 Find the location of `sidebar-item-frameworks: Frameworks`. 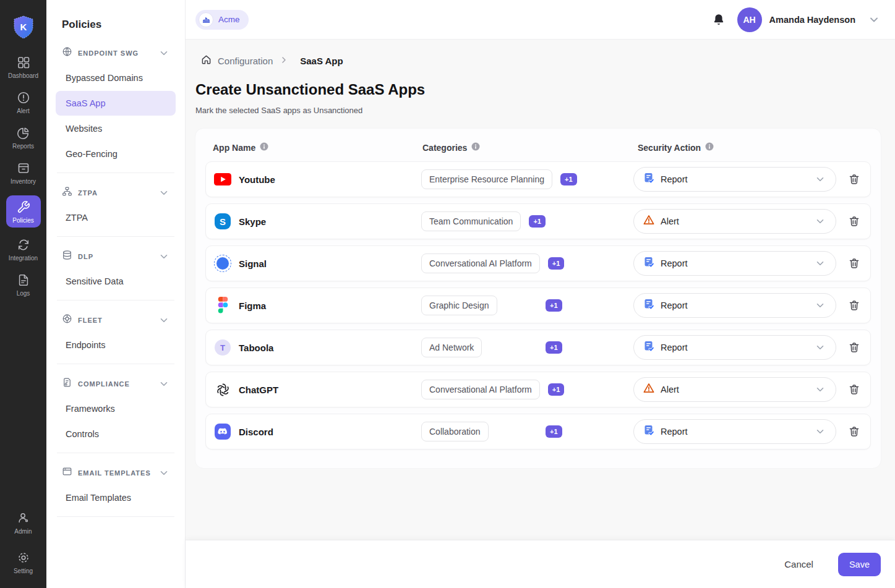

sidebar-item-frameworks: Frameworks is located at coordinates (116, 409).